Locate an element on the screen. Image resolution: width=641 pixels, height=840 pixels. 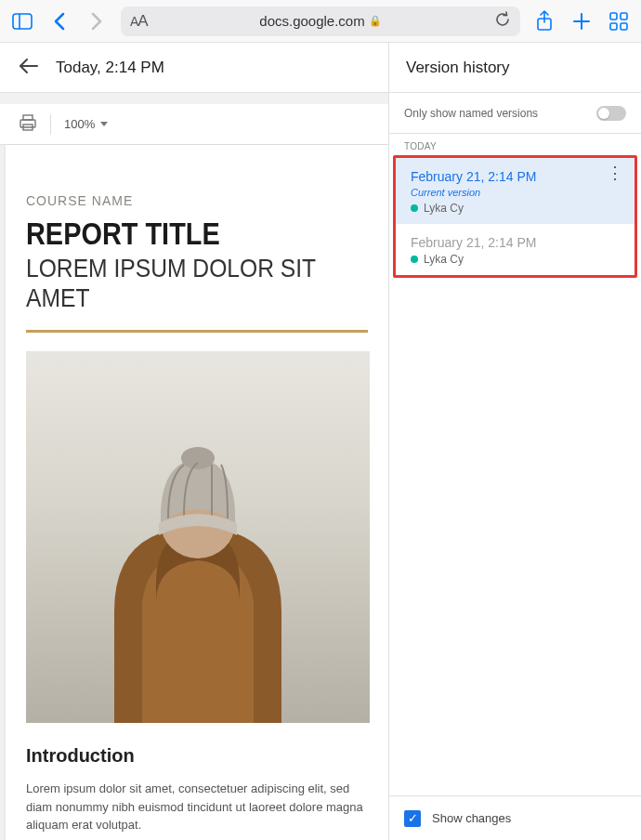
show-changes-checkbox: ✓ is located at coordinates (412, 819).